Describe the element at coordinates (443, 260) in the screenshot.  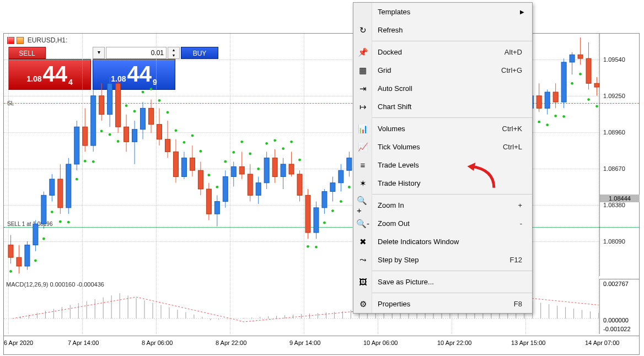
I see `menu-item-step-by-step: ⤳Step by StepF12` at that location.